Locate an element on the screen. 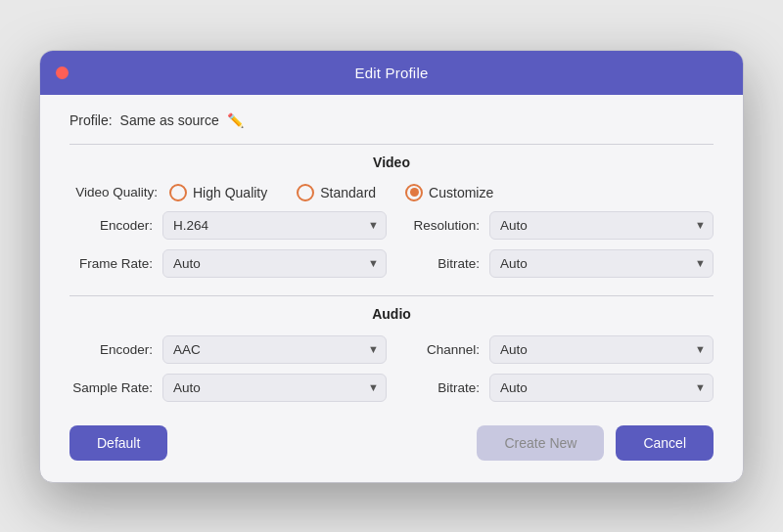 The width and height of the screenshot is (783, 532). video-framerate-bitrate-row: Frame Rate: Auto 23.976 24 25 29.97 30 6… is located at coordinates (392, 264).